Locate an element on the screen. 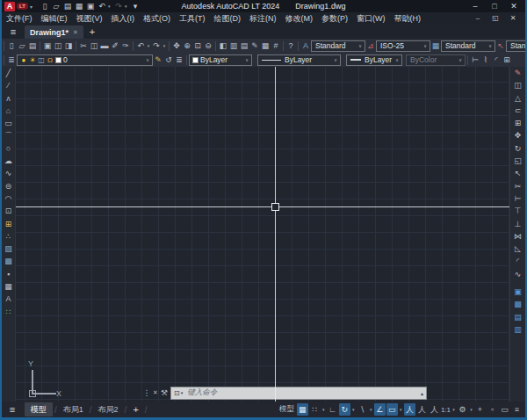 Image resolution: width=527 pixels, height=420 pixels. copy-clip-icon: ◫ is located at coordinates (94, 46).